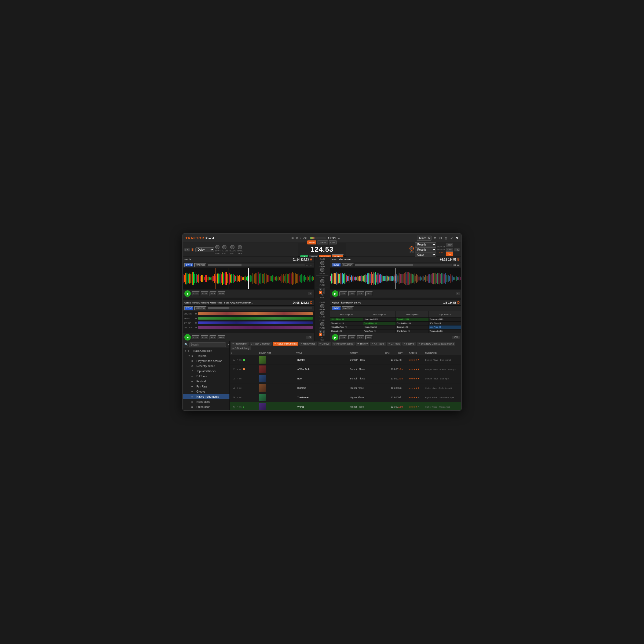 The height and width of the screenshot is (644, 644). I want to click on gater-on-btn: ON, so click(449, 254).